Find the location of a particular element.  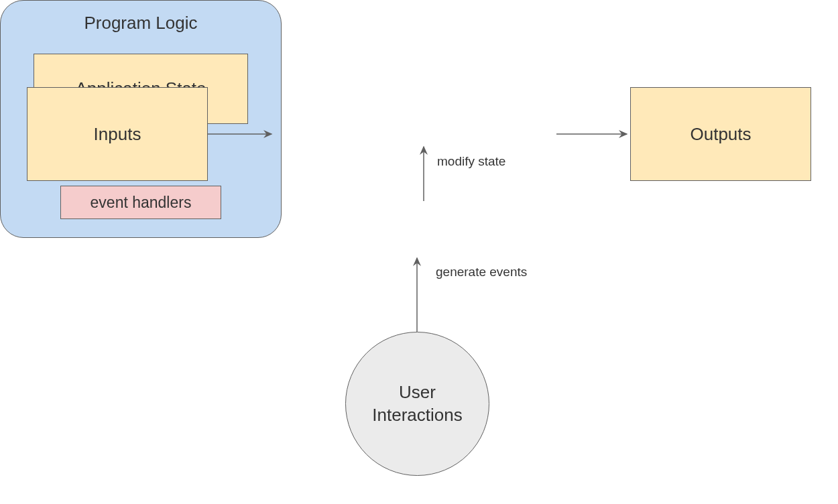

inputs-box: Inputs is located at coordinates (117, 134).